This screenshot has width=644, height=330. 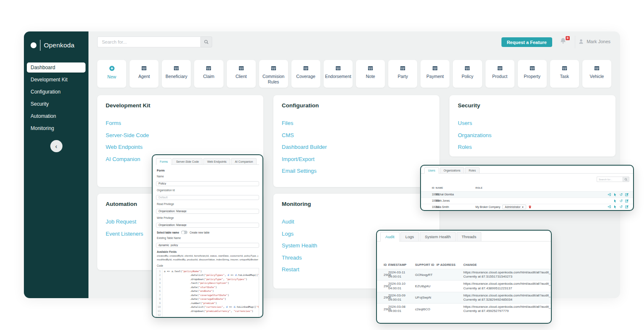 I want to click on entity-button-note: Note, so click(x=371, y=74).